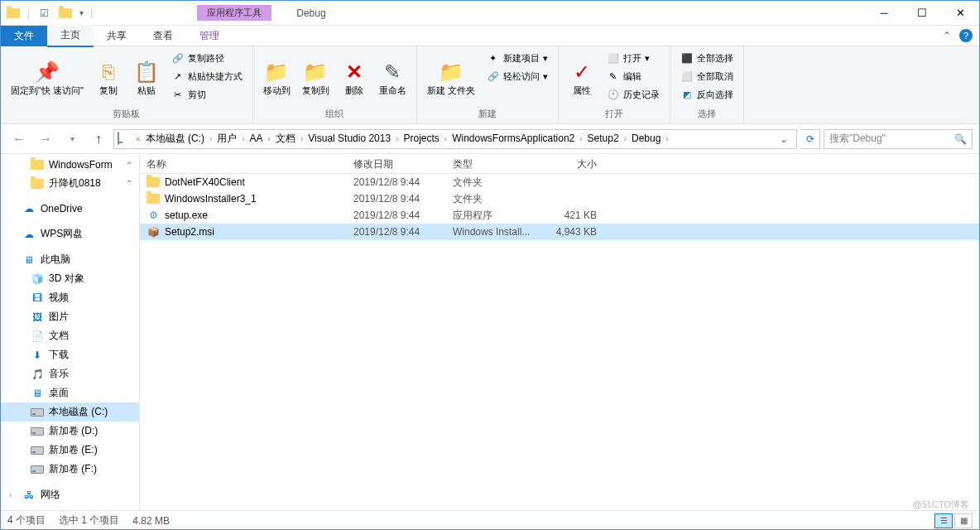 The height and width of the screenshot is (530, 980). Describe the element at coordinates (227, 138) in the screenshot. I see `breadcrumb-item: 用户` at that location.